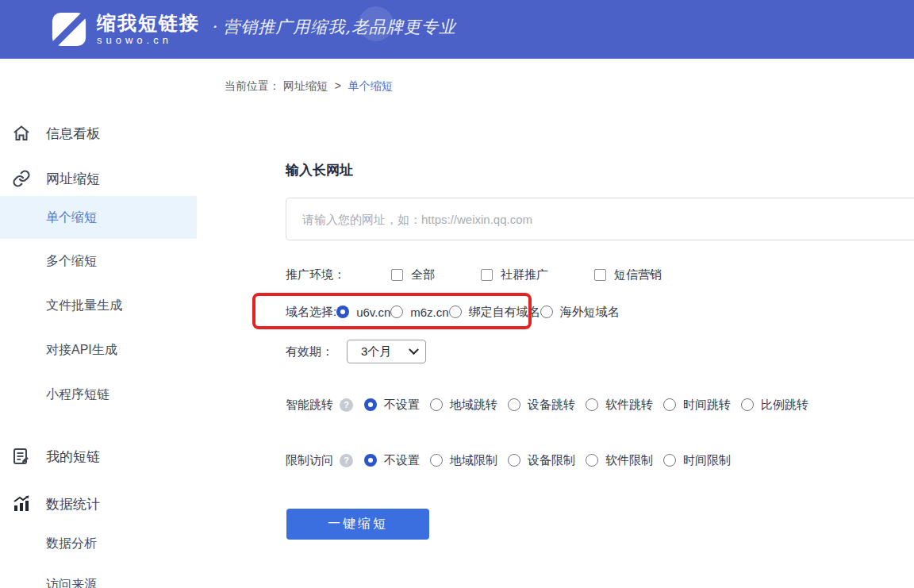 This screenshot has height=588, width=914. What do you see at coordinates (71, 217) in the screenshot?
I see `sidebar-item-label: 单个缩短` at bounding box center [71, 217].